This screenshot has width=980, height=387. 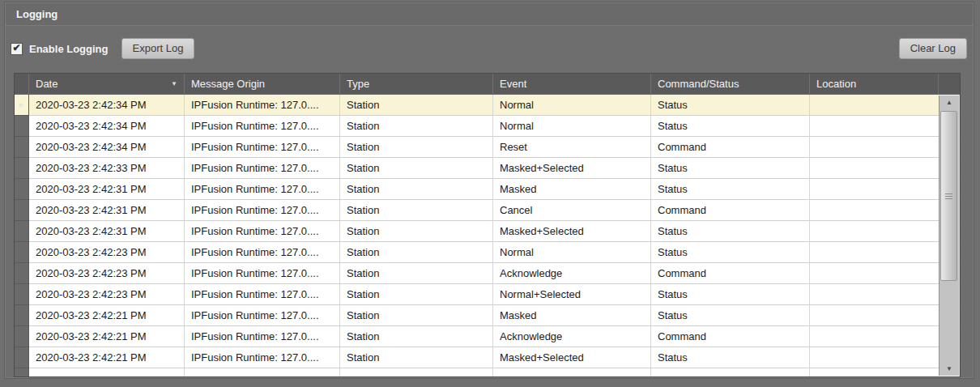 What do you see at coordinates (949, 369) in the screenshot?
I see `scroll-down-button: ▼` at bounding box center [949, 369].